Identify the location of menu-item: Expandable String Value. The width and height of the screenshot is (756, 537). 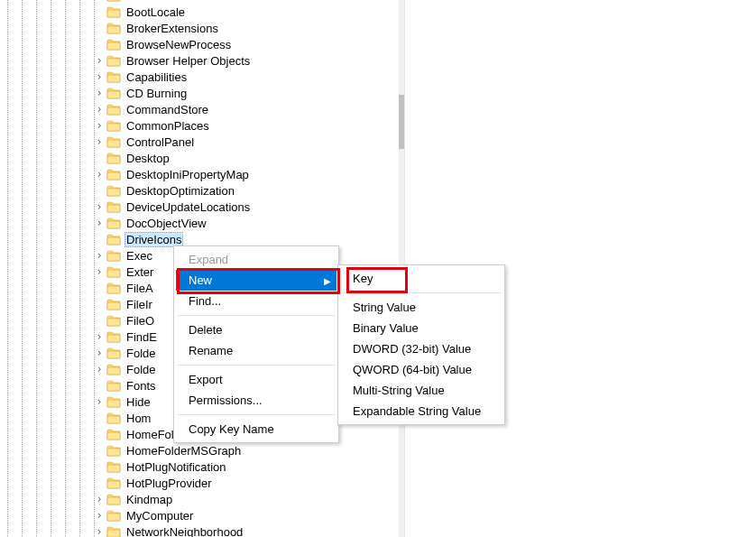
(421, 412).